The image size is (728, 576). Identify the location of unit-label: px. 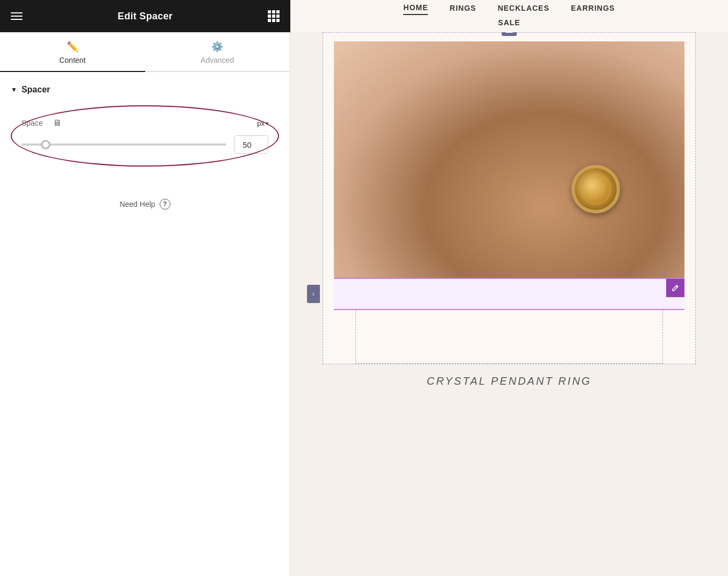
(261, 124).